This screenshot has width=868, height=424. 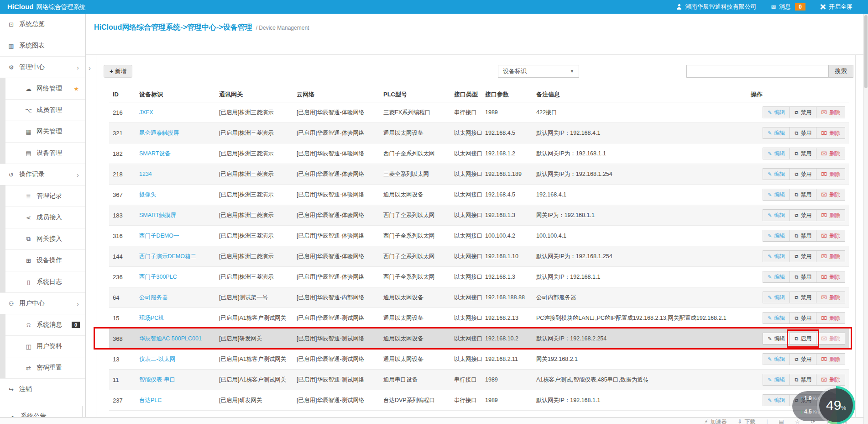 What do you see at coordinates (43, 389) in the screenshot?
I see `sidebar-item-logout: ↪注销` at bounding box center [43, 389].